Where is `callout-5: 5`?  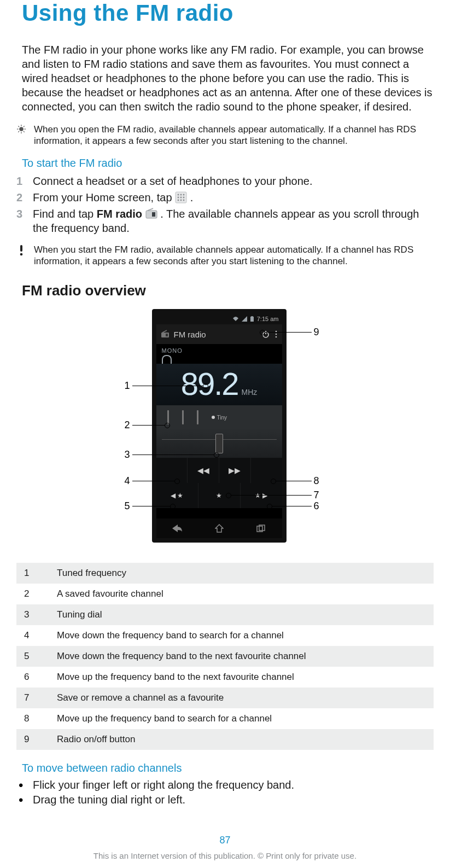
callout-5: 5 is located at coordinates (151, 506).